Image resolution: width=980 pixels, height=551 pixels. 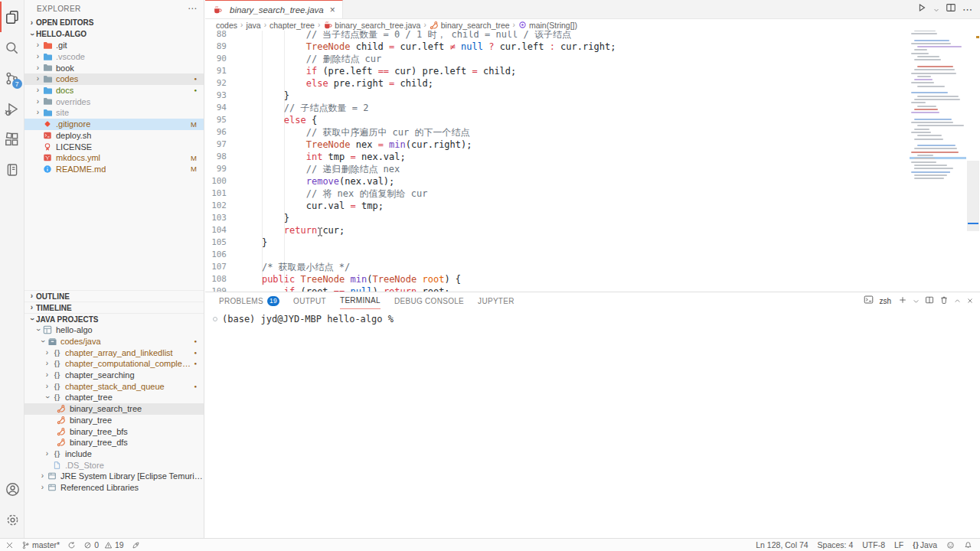 I want to click on status-problems: 0 19, so click(x=104, y=545).